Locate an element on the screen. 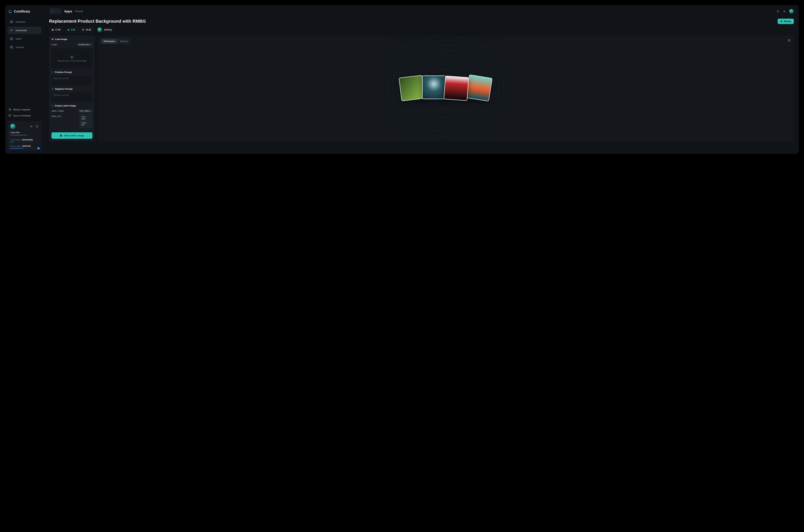  map-icon is located at coordinates (12, 22).